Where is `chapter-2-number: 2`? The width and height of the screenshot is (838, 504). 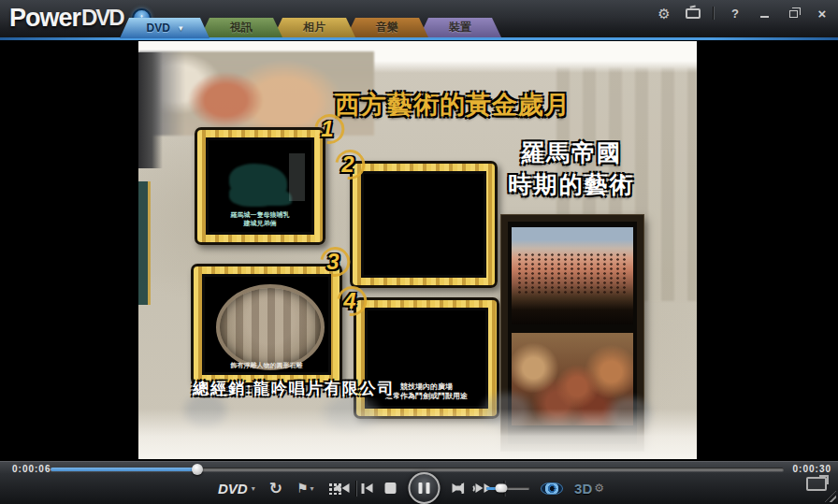 chapter-2-number: 2 is located at coordinates (348, 165).